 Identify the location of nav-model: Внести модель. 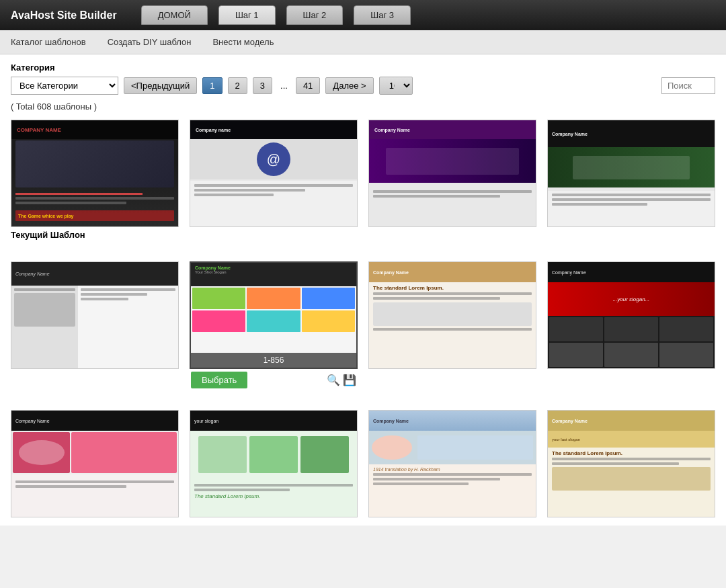
(243, 42).